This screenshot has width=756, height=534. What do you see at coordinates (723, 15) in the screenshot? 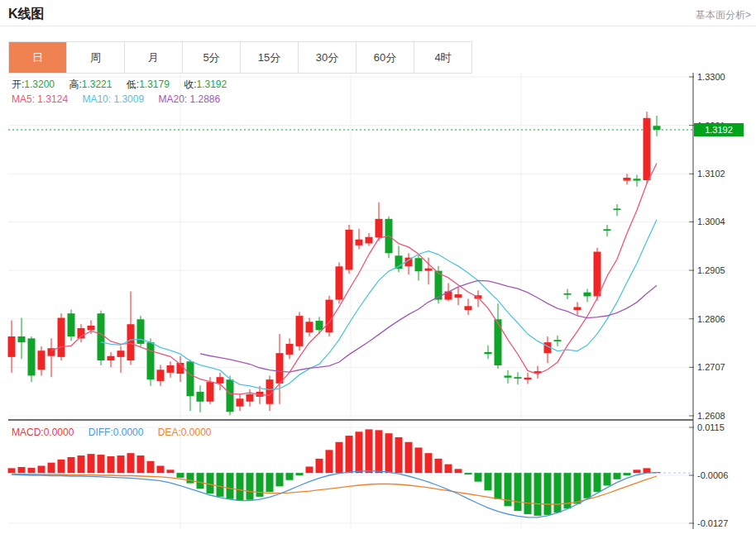
I see `fundamental-analysis-link: 基本面分析>` at bounding box center [723, 15].